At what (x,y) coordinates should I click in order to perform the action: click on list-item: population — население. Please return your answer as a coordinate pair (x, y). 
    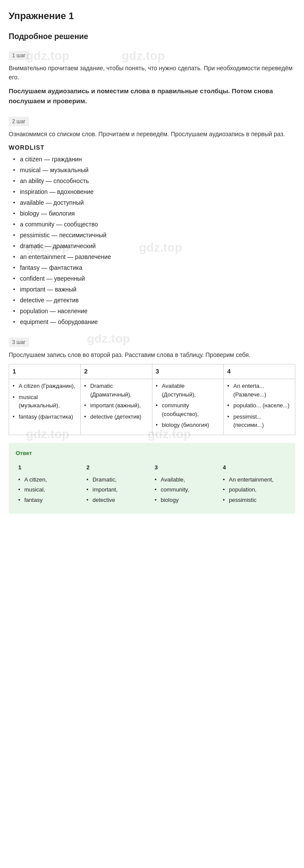
    Looking at the image, I should click on (154, 311).